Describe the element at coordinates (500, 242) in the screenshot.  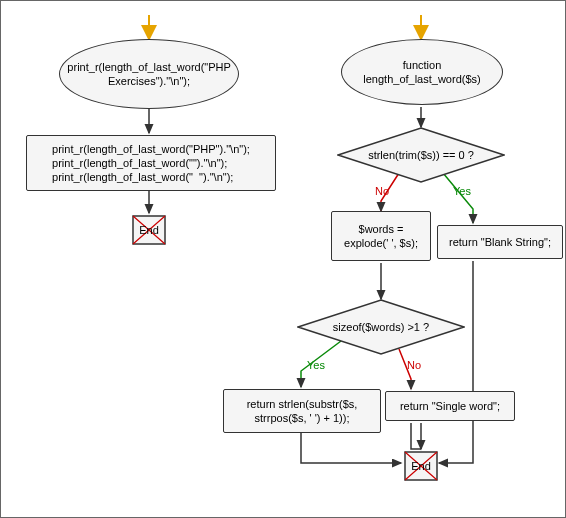
I see `return-blank-node: return "Blank String";` at that location.